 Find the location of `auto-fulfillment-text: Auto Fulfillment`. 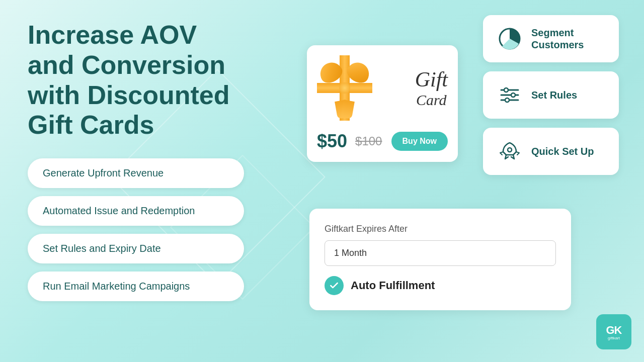

auto-fulfillment-text: Auto Fulfillment is located at coordinates (392, 286).